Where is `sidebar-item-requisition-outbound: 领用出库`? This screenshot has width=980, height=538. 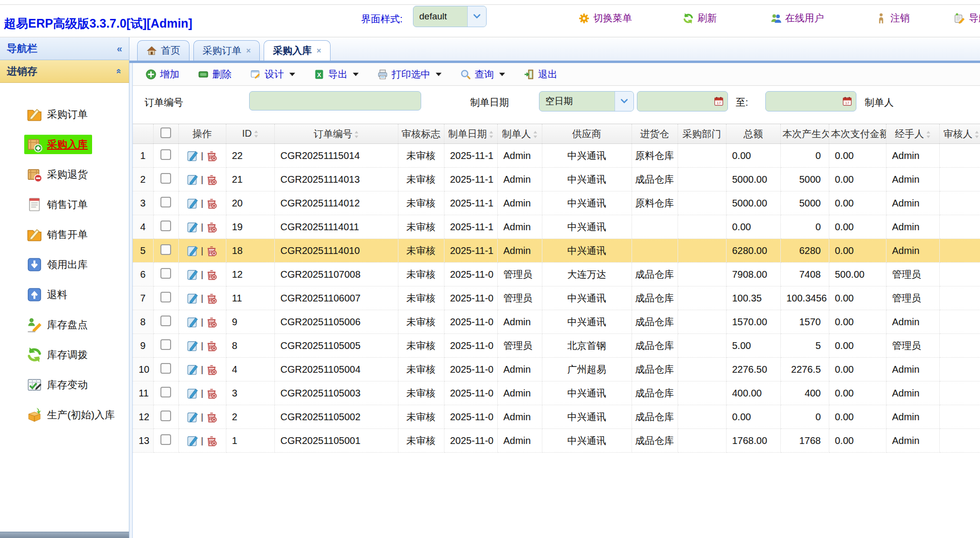
sidebar-item-requisition-outbound: 领用出库 is located at coordinates (64, 265).